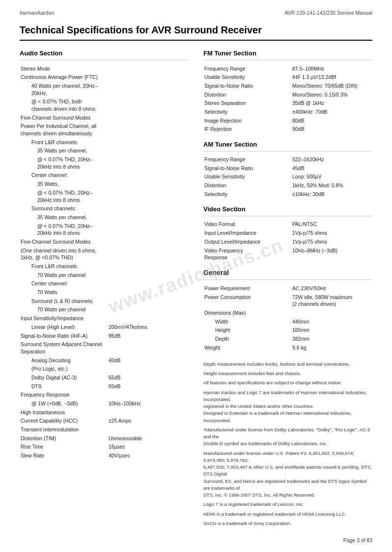  What do you see at coordinates (247, 313) in the screenshot?
I see `spec-label: Dimensions (Max)` at bounding box center [247, 313].